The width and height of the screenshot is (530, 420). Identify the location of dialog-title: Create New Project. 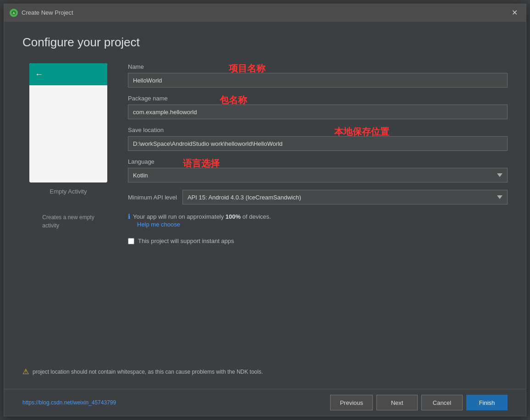
(265, 13).